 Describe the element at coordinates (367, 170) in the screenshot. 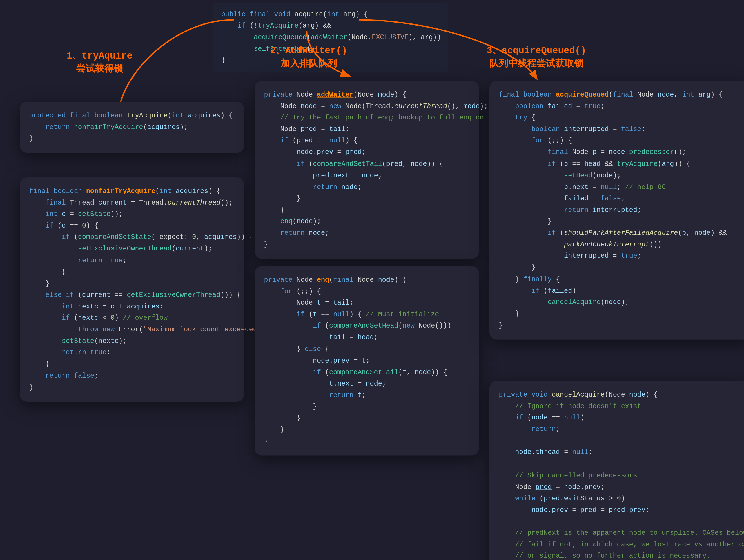

I see `add-waiter-code: private Node addWaiter(Node mode) { Node…` at that location.